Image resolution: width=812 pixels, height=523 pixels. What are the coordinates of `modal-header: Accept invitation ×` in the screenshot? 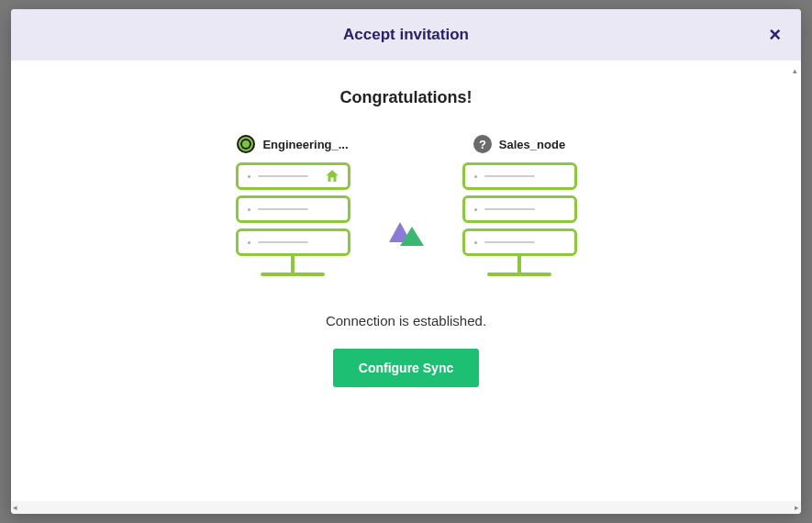 It's located at (406, 35).